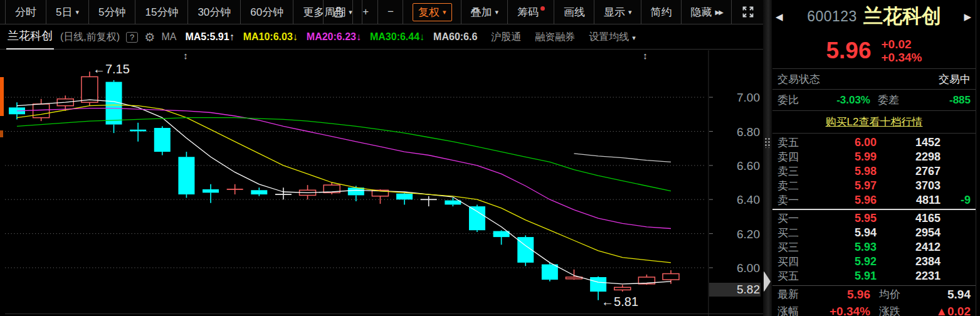  I want to click on ask-delta: -9, so click(956, 201).